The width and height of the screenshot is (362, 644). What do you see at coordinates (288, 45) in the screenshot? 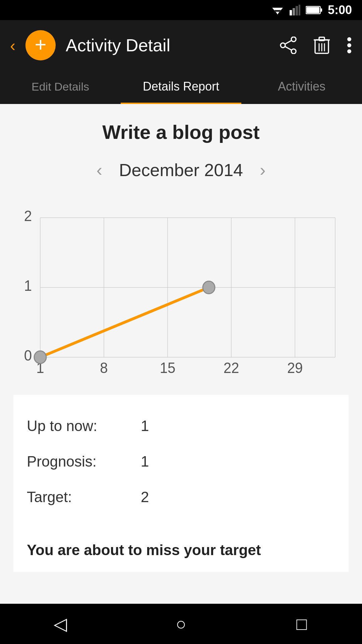
I see `share-icon` at bounding box center [288, 45].